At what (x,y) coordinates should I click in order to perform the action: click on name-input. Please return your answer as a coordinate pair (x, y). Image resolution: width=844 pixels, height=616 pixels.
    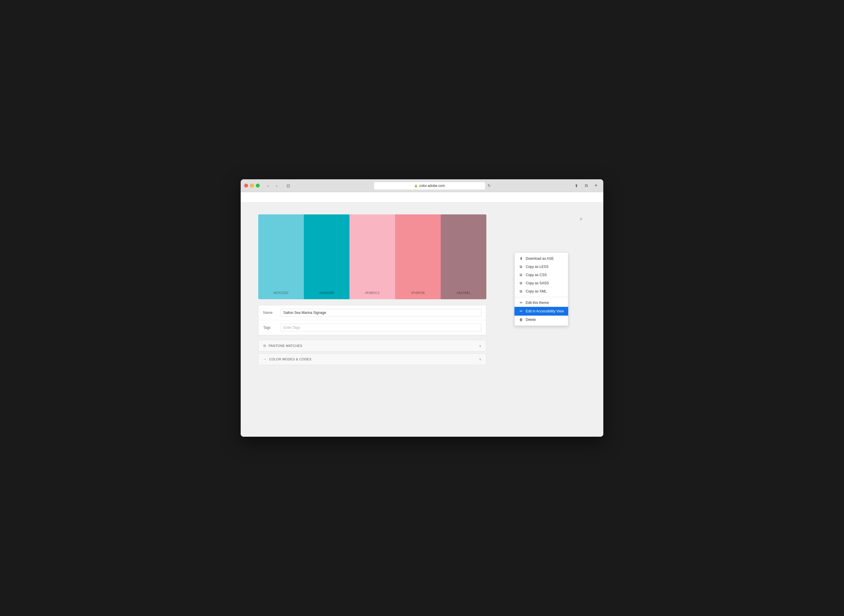
    Looking at the image, I should click on (381, 312).